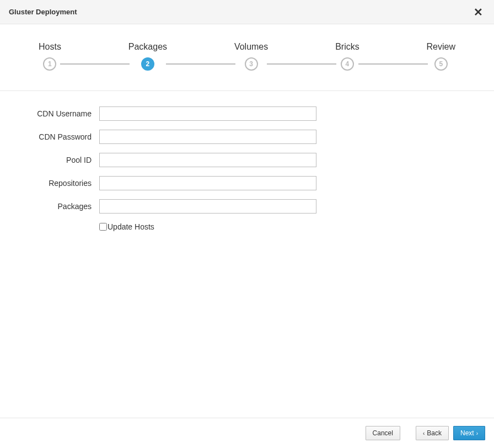  What do you see at coordinates (208, 206) in the screenshot?
I see `packages-input` at bounding box center [208, 206].